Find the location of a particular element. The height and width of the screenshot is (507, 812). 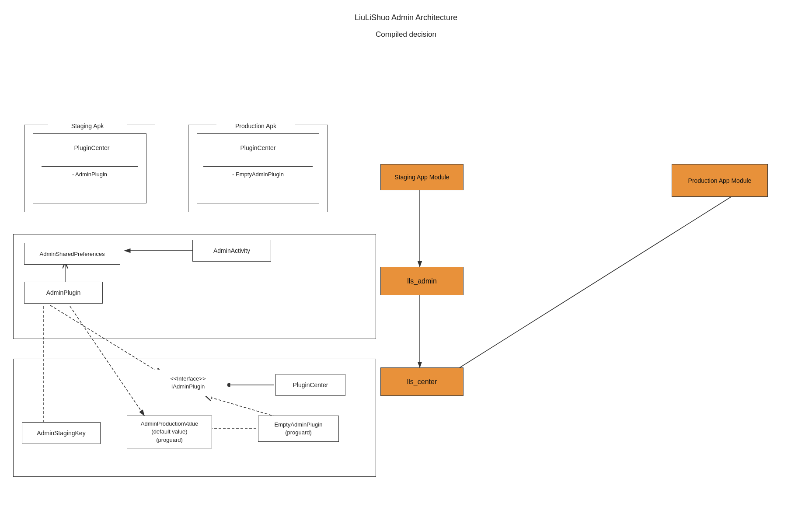

production-plugincenter-label: PluginCenter is located at coordinates (258, 148).